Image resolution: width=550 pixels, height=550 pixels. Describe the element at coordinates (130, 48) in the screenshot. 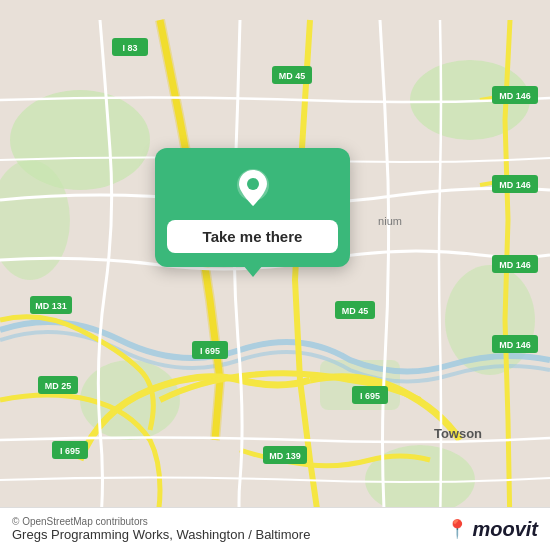

I see `svg-text: I 83` at that location.